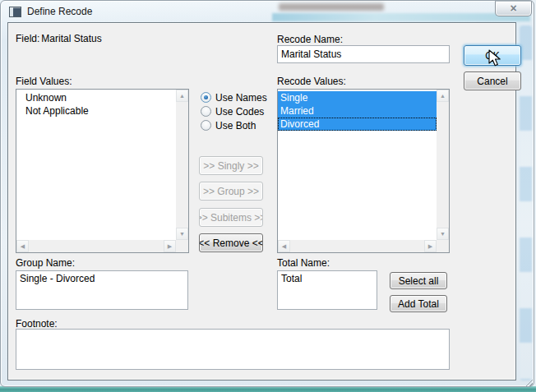  I want to click on app-icon, so click(15, 12).